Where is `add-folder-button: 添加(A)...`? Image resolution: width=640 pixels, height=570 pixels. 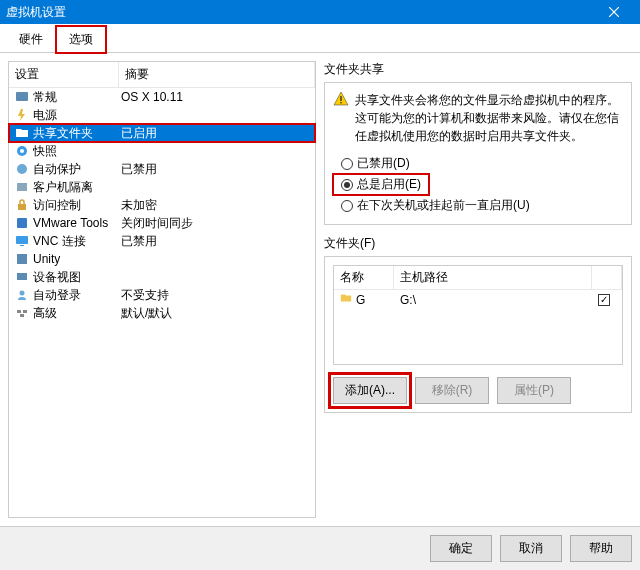 add-folder-button: 添加(A)... is located at coordinates (370, 390).